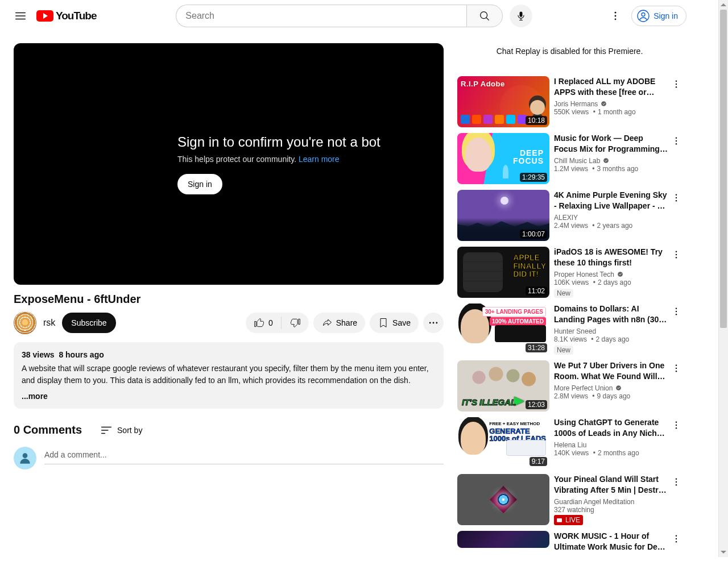 Image resolution: width=728 pixels, height=582 pixels. What do you see at coordinates (503, 272) in the screenshot?
I see `thumbnail: 11:02` at bounding box center [503, 272].